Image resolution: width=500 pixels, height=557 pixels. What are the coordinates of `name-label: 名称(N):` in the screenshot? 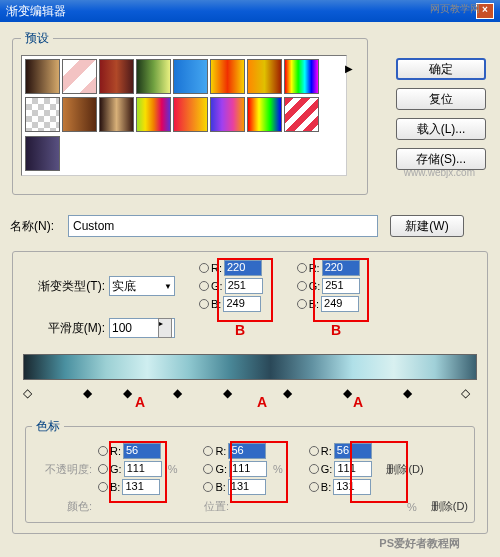 It's located at (36, 226).